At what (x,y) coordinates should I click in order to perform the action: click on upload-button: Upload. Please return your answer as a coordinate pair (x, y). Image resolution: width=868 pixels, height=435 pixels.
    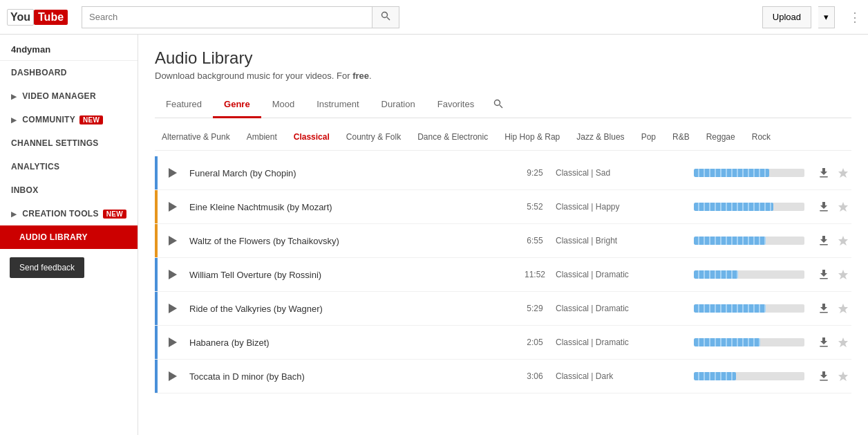
    Looking at the image, I should click on (786, 17).